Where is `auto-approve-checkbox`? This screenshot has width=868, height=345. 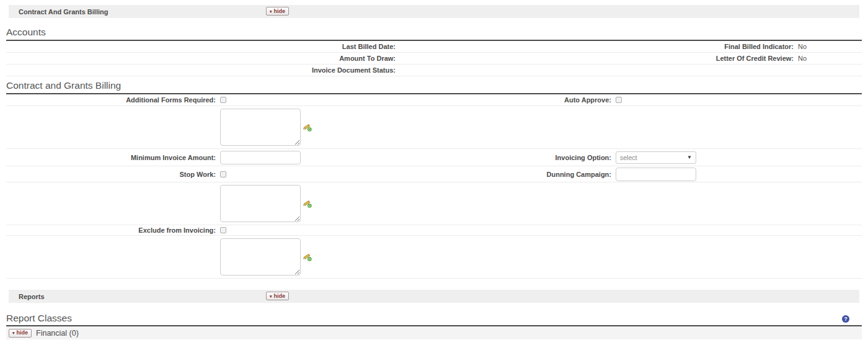 auto-approve-checkbox is located at coordinates (619, 100).